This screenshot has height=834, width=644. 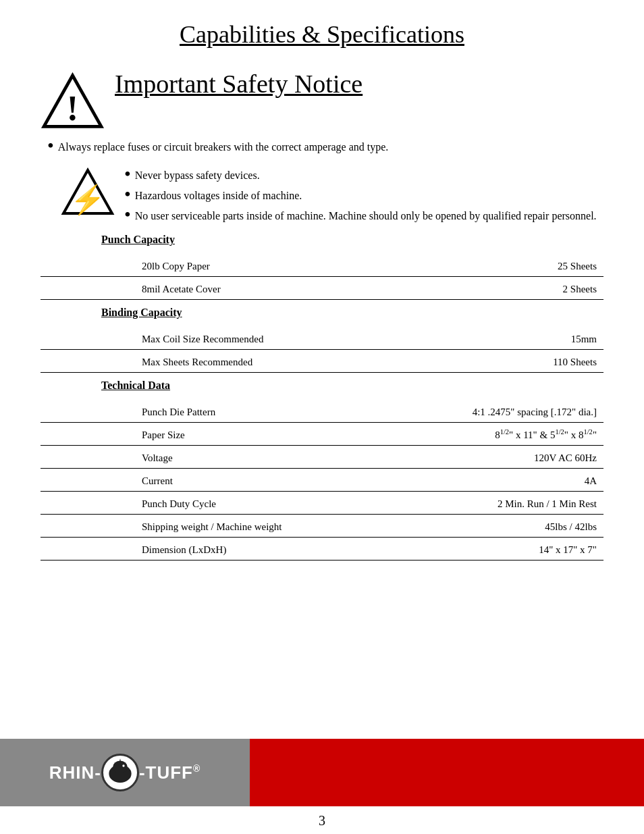 I want to click on binding-row-1-label: Max Coil Size Recommended, so click(x=270, y=338).